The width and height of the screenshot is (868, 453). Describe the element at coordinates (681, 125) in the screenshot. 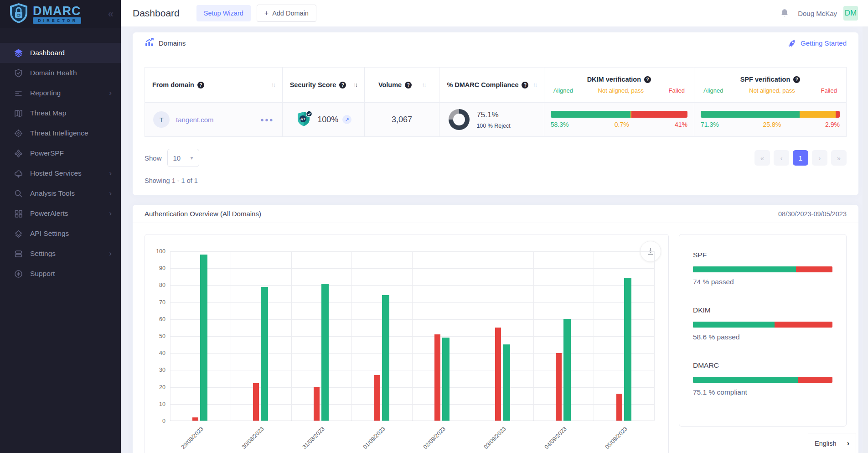

I see `dkim-failed-value: 41%` at that location.